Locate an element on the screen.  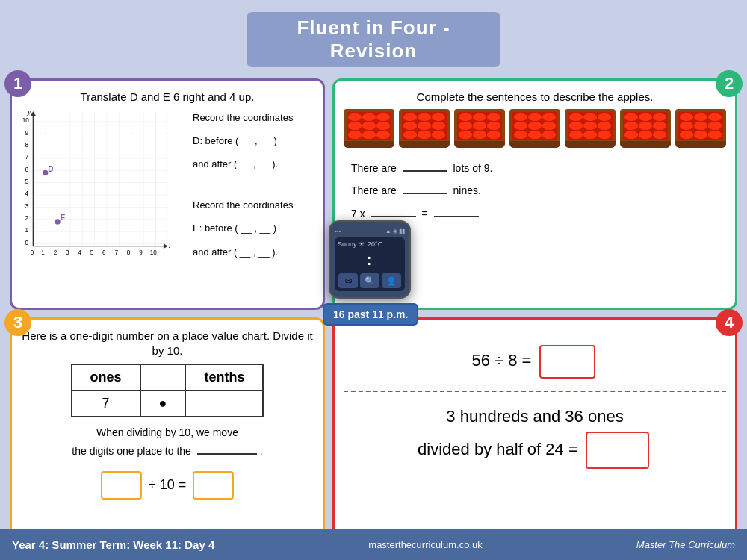
badge-1: 1 is located at coordinates (18, 84).